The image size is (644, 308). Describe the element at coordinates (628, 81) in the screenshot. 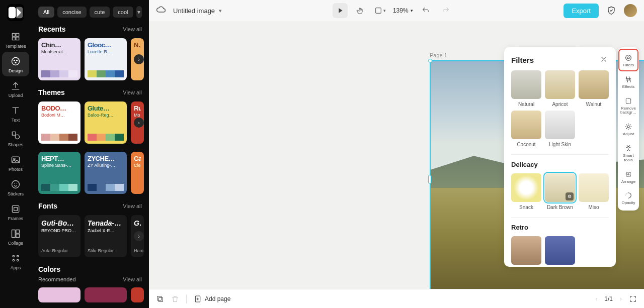

I see `rrail-effects: Effects` at that location.